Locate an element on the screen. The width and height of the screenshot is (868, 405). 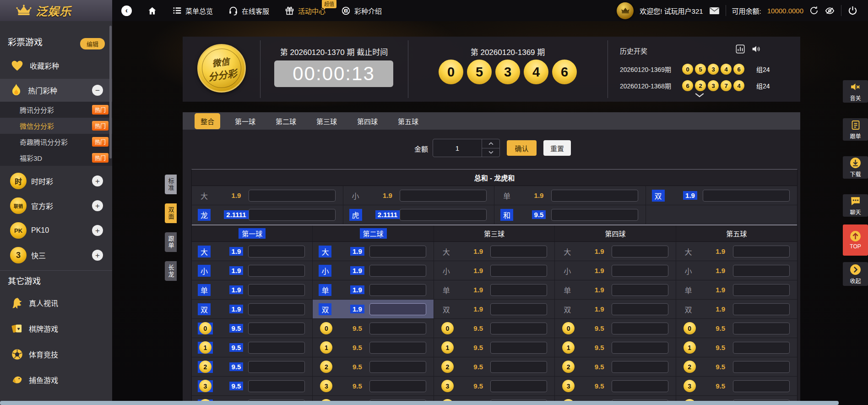
mode-tab-标准: 标准 is located at coordinates (171, 184).